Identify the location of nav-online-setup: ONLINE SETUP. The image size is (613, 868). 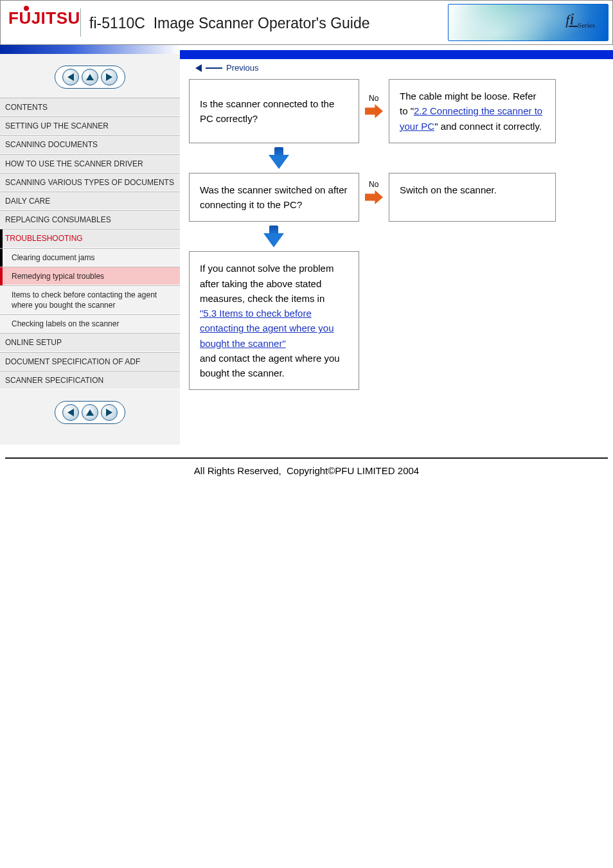
(90, 342).